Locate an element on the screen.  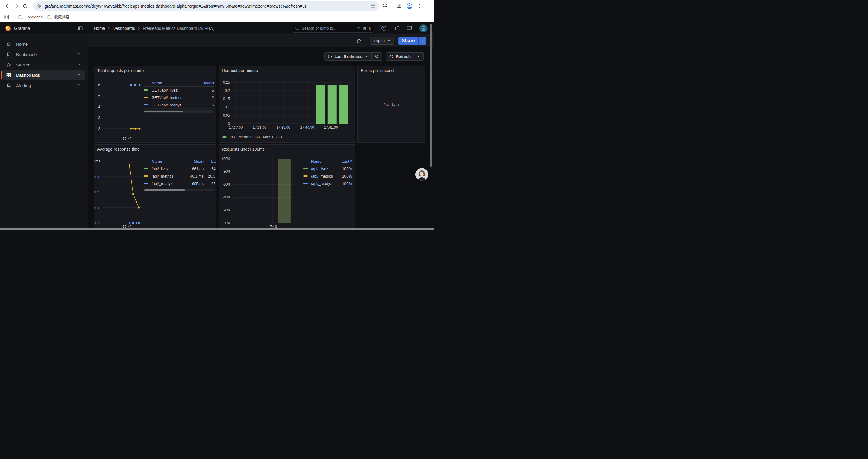
share-button-label: Share is located at coordinates (408, 41).